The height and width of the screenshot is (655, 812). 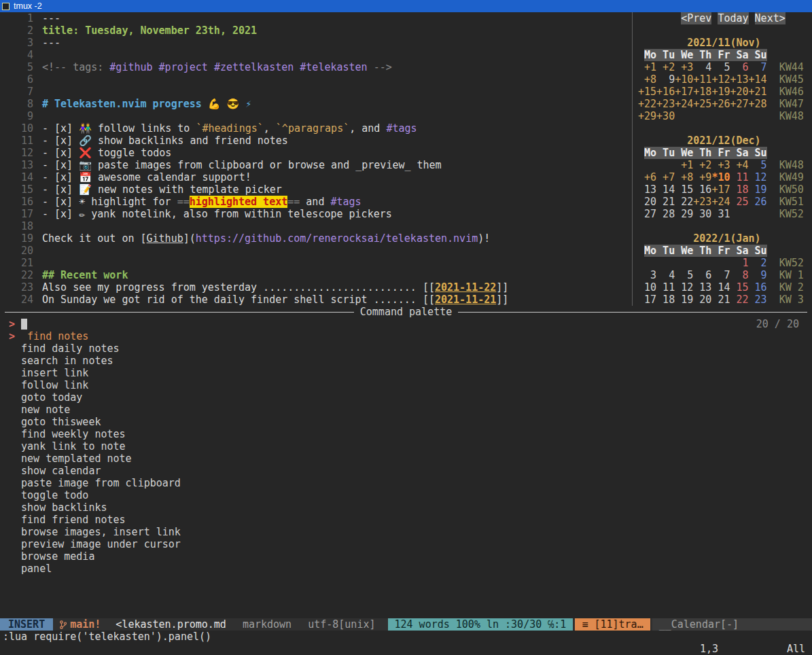 What do you see at coordinates (647, 287) in the screenshot?
I see `calendar-day: 10` at bounding box center [647, 287].